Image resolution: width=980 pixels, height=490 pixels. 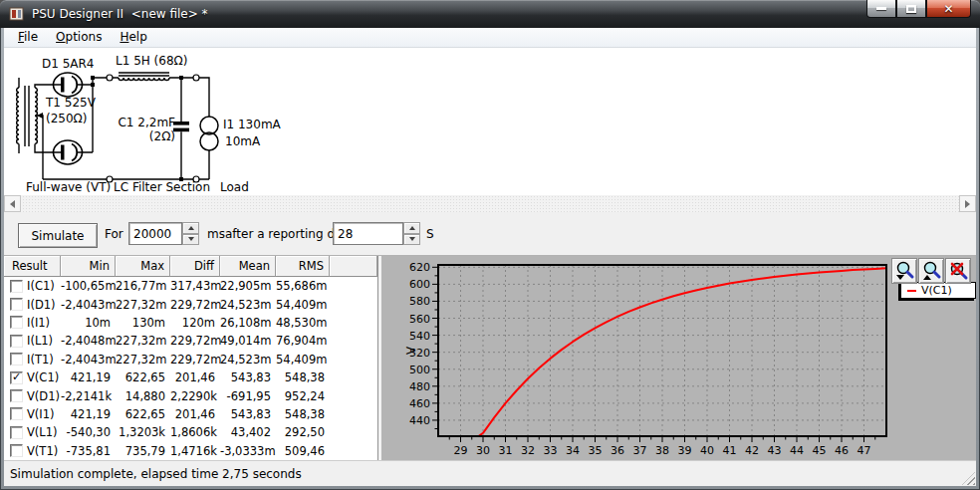 I want to click on delay-spin-up, so click(x=412, y=228).